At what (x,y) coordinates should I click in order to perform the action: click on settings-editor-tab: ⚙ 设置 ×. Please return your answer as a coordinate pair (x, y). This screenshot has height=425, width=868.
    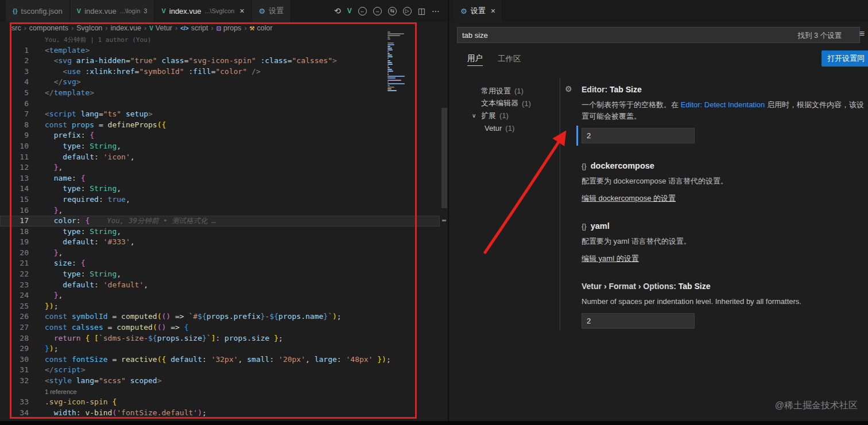
    Looking at the image, I should click on (478, 11).